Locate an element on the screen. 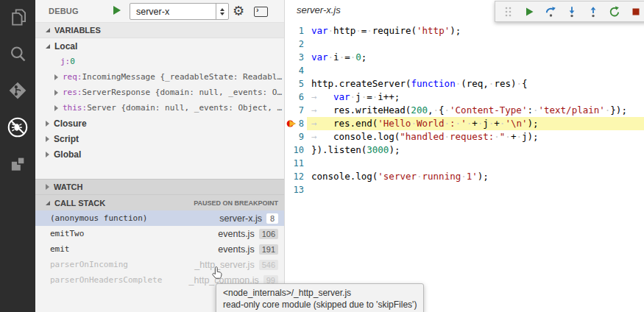 The width and height of the screenshot is (644, 312). code-line-text: →console.log("handled·request:·"·+·j); is located at coordinates (475, 137).